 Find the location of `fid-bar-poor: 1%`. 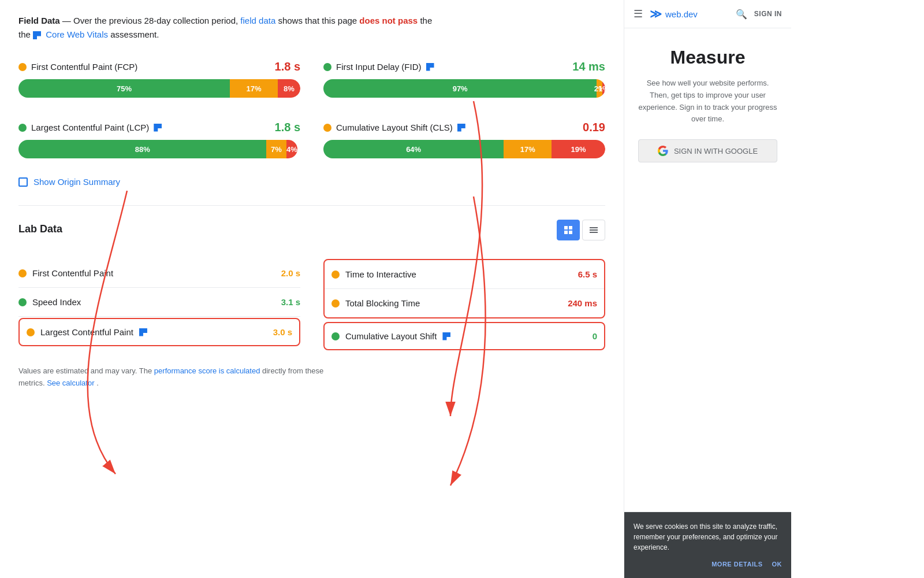

fid-bar-poor: 1% is located at coordinates (604, 88).